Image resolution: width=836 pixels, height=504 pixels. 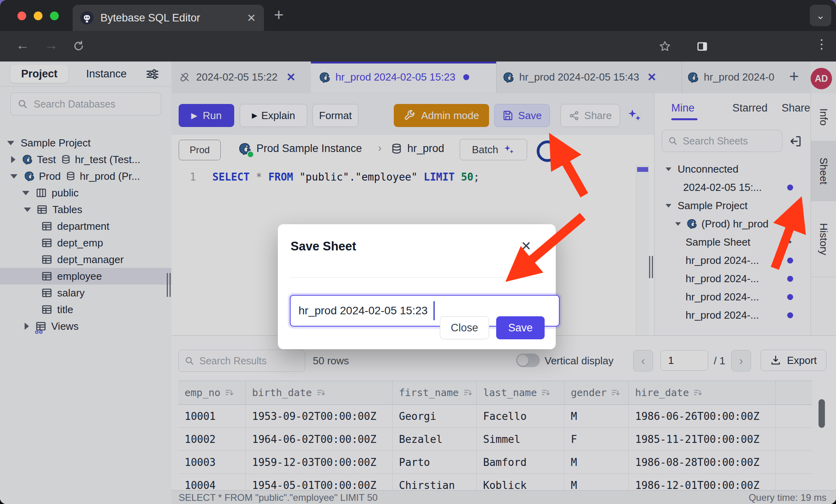 I want to click on dialog-close-button: Close, so click(x=464, y=328).